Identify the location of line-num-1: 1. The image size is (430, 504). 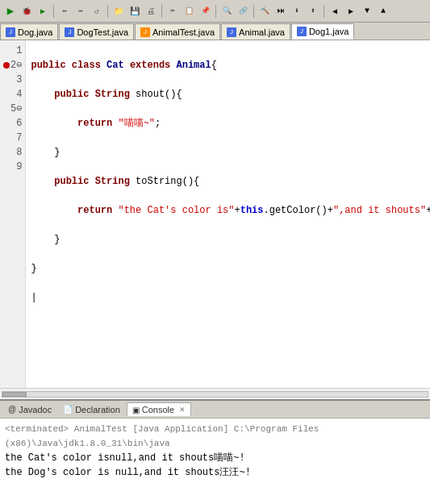
(13, 51).